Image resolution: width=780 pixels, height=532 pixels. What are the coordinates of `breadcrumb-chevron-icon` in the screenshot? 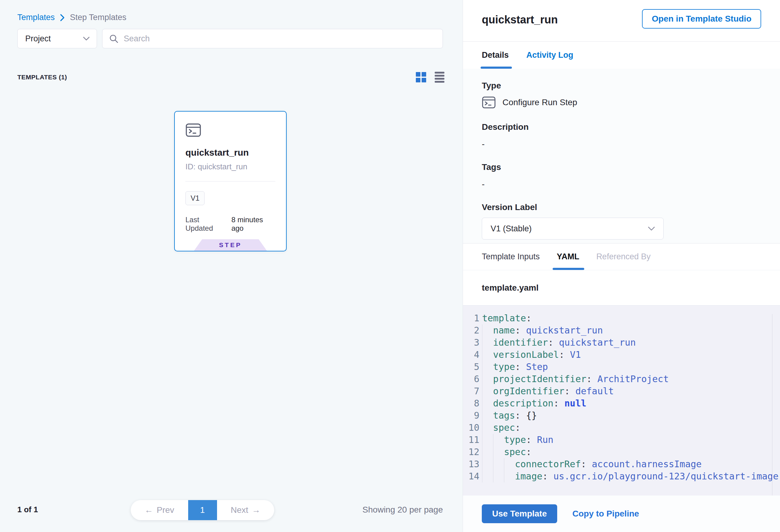 It's located at (62, 17).